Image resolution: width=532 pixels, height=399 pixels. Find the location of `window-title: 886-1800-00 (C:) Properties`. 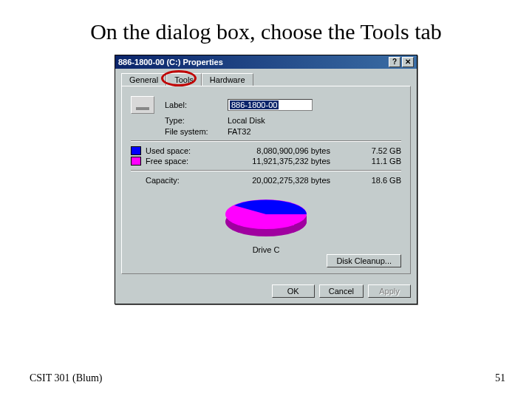

window-title: 886-1800-00 (C:) Properties is located at coordinates (171, 62).